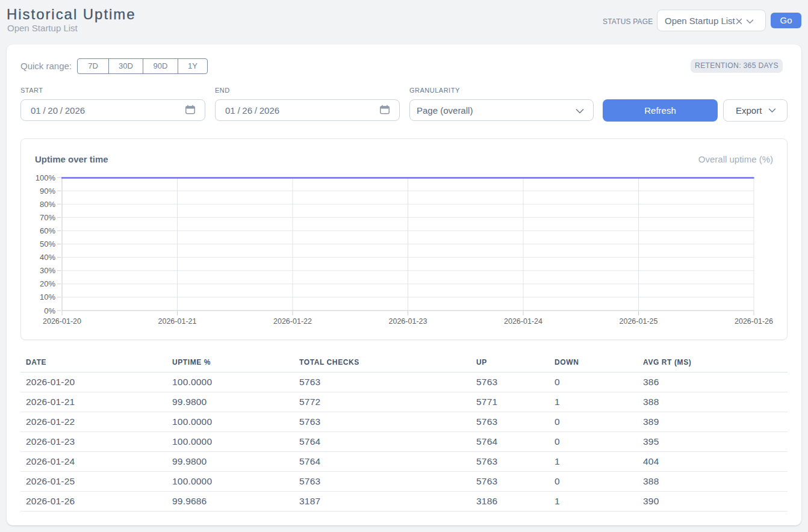 The image size is (808, 532). I want to click on svg-text: 2026-01-22, so click(293, 321).